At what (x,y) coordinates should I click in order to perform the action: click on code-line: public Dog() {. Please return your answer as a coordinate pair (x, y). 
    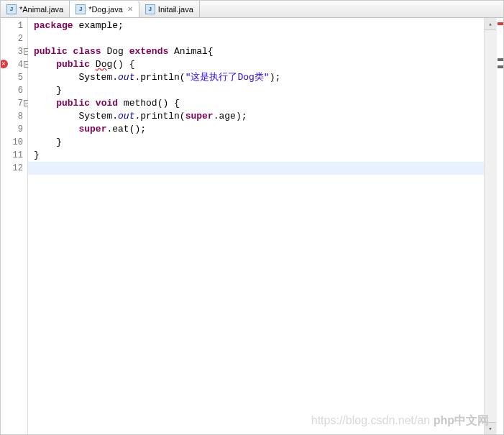
    Looking at the image, I should click on (259, 65).